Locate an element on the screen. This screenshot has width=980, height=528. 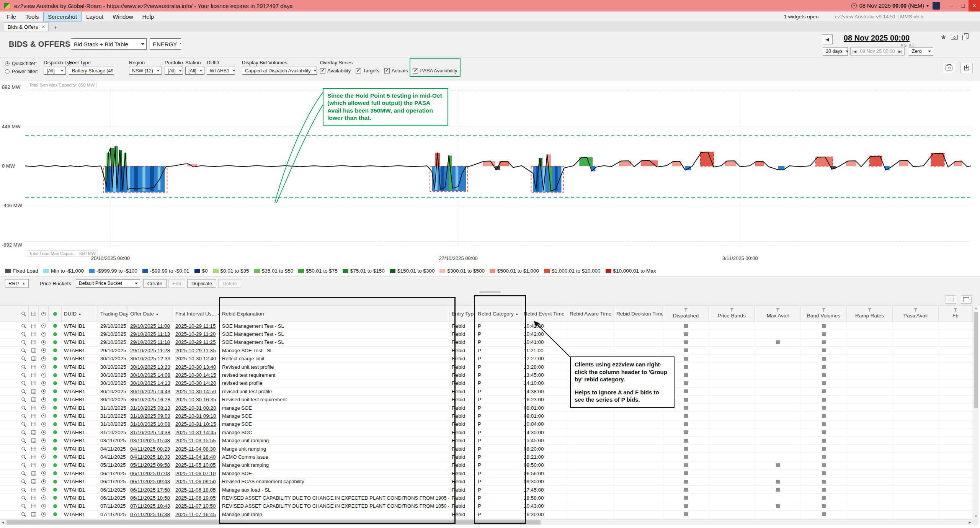
rrp-panel-button: RRP▲ is located at coordinates (17, 283).